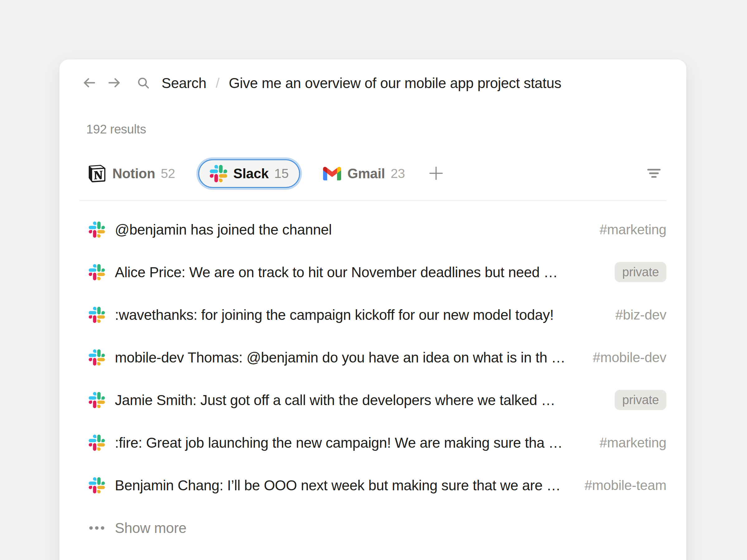  What do you see at coordinates (378, 443) in the screenshot?
I see `result-row: :fire: Great job launching the new campa…` at bounding box center [378, 443].